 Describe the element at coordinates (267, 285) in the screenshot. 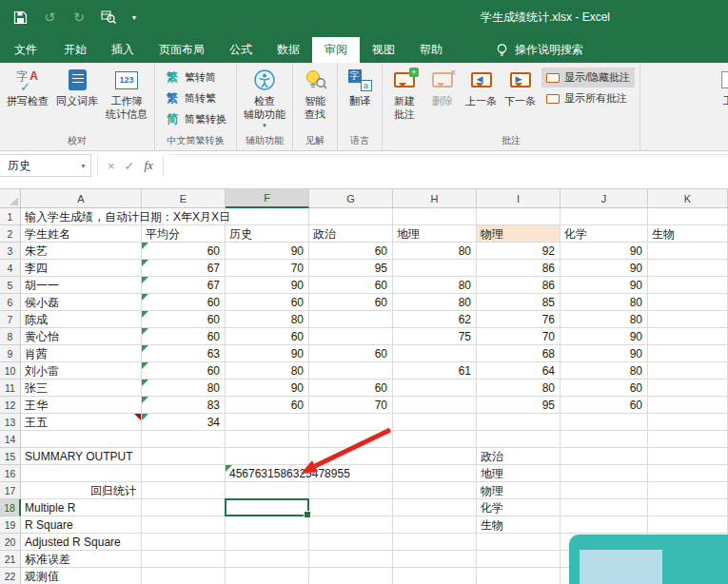

I see `cell-F5: 90` at that location.